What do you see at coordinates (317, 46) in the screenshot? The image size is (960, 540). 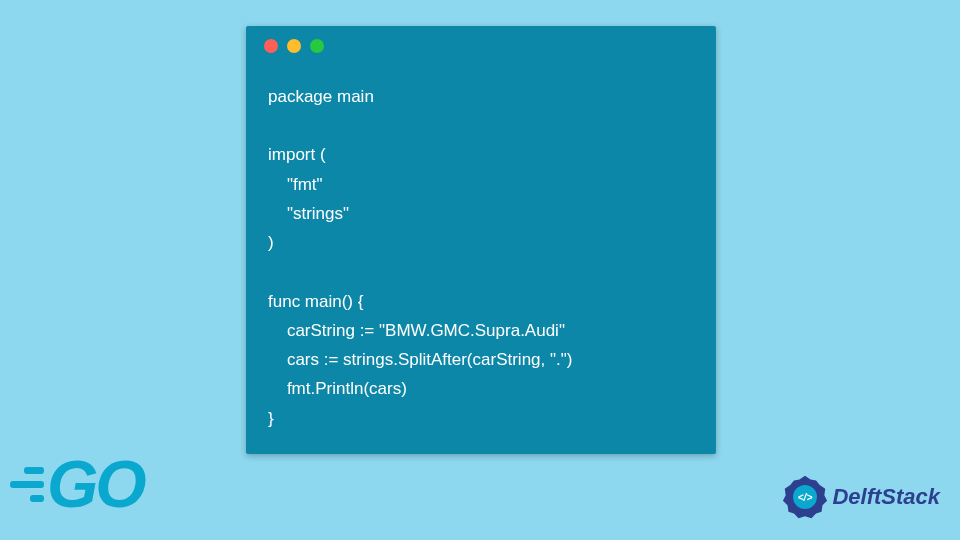 I see `maximize-icon` at bounding box center [317, 46].